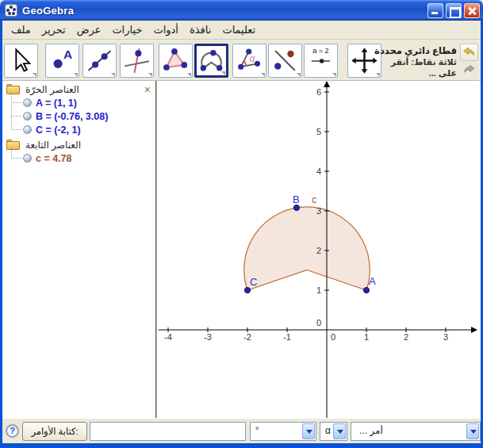 The width and height of the screenshot is (483, 448). What do you see at coordinates (79, 116) in the screenshot?
I see `free-objects-list: A = (1, 1)B = (-0.76, 3.08)C = (-2, 1)` at bounding box center [79, 116].